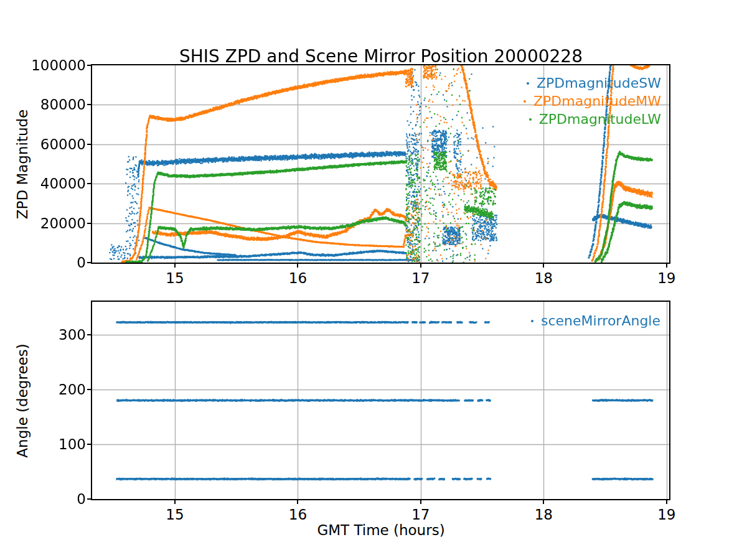 This screenshot has width=747, height=560. What do you see at coordinates (52, 335) in the screenshot?
I see `y-tick-label: 300` at bounding box center [52, 335].